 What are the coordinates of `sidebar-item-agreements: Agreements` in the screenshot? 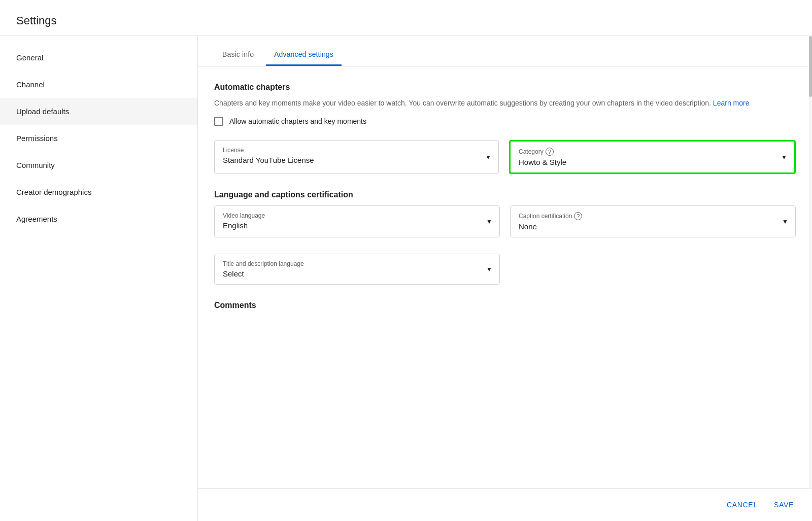 It's located at (98, 219).